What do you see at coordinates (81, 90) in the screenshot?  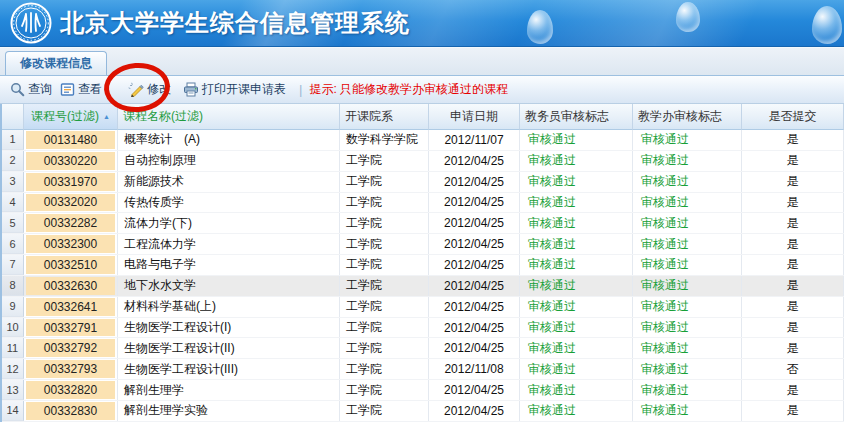 I see `view-button: 查看` at bounding box center [81, 90].